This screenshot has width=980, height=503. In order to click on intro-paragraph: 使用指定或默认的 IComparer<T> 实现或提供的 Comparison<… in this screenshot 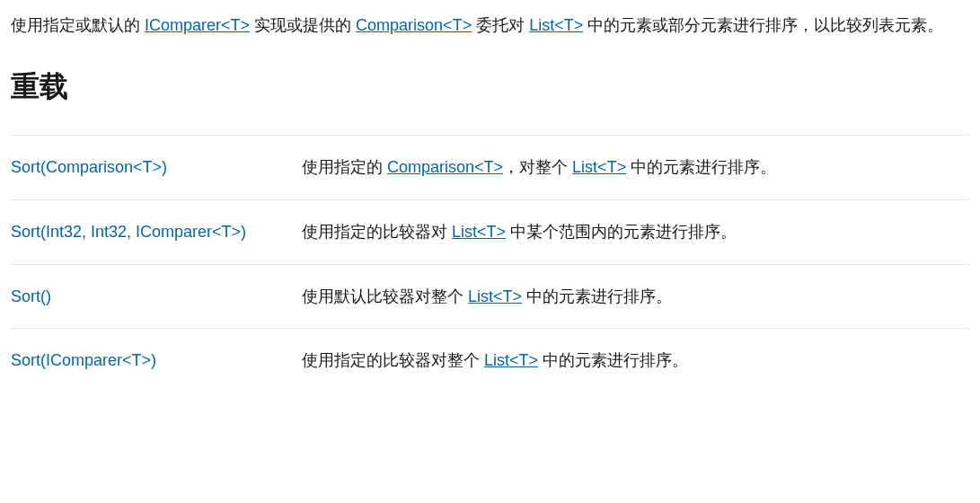, I will do `click(490, 25)`.